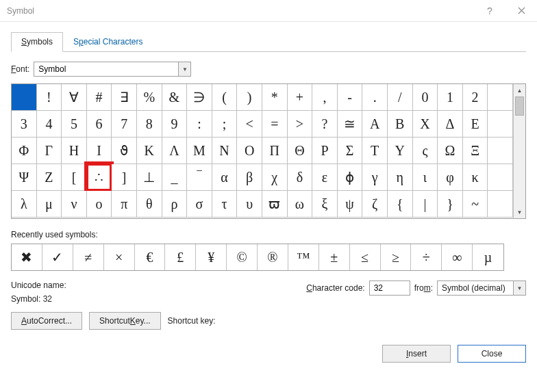  What do you see at coordinates (175, 204) in the screenshot?
I see `symbol-cell: ρ` at bounding box center [175, 204].